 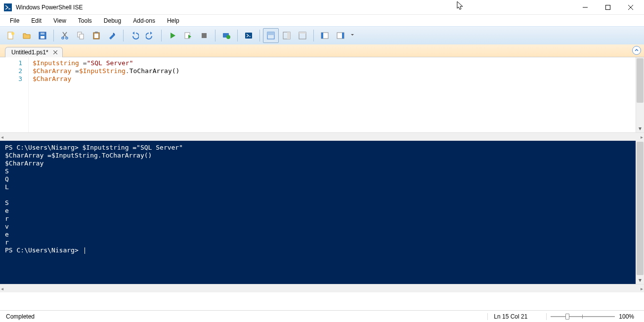 I want to click on start-powershell-button, so click(x=249, y=36).